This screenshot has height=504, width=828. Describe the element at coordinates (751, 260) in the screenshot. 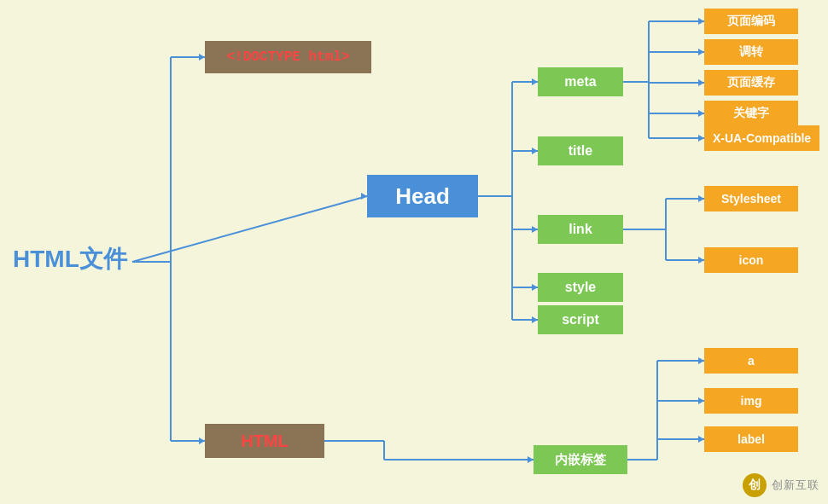

I see `leaf-icon: icon` at that location.